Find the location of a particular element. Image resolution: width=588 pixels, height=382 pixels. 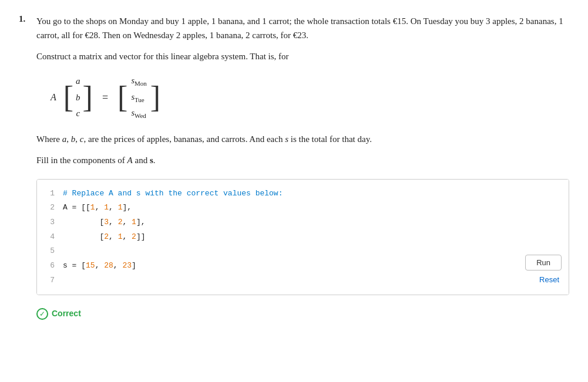

code-line-3: [3, 2, 1], is located at coordinates (281, 223).